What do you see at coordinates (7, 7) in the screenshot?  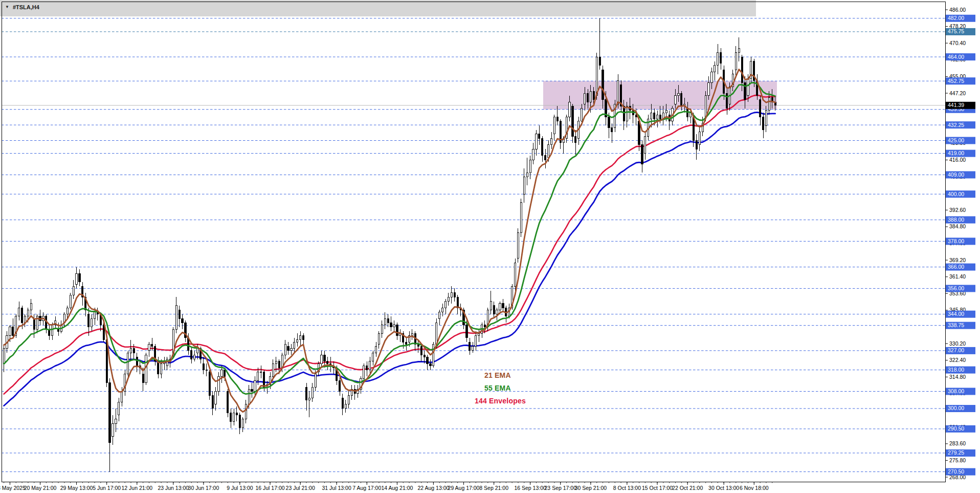 I see `one-click-trading-toggle-icon: ▼` at bounding box center [7, 7].